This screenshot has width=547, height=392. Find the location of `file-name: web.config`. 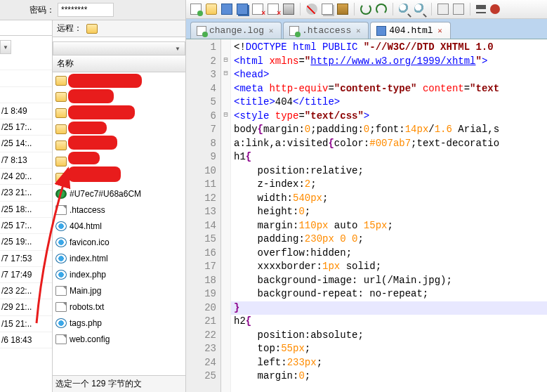

file-name: web.config is located at coordinates (90, 339).